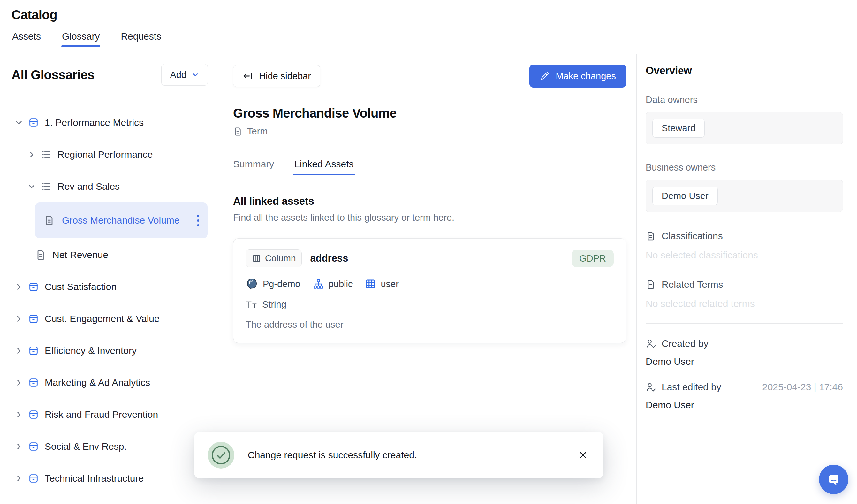 This screenshot has width=857, height=504. Describe the element at coordinates (324, 167) in the screenshot. I see `tab-linked-assets: Linked Assets` at that location.